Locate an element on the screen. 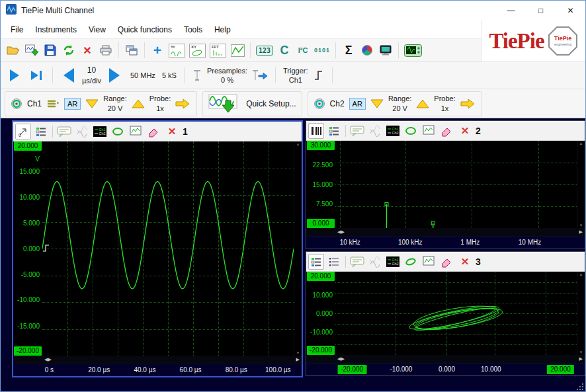  y-axis-range-box: 0.000 is located at coordinates (321, 223).